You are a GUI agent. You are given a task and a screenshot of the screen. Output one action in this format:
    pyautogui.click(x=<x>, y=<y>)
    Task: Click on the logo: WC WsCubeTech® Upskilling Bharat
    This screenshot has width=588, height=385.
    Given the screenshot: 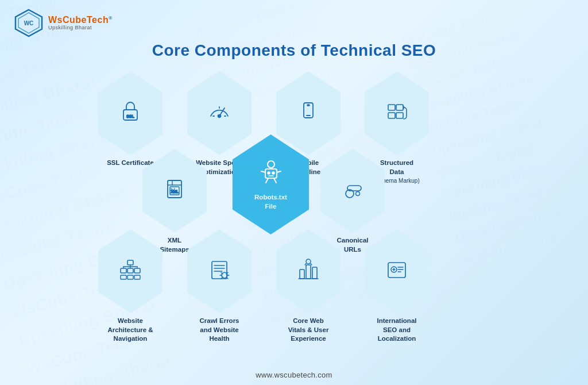 What is the action you would take?
    pyautogui.click(x=63, y=23)
    